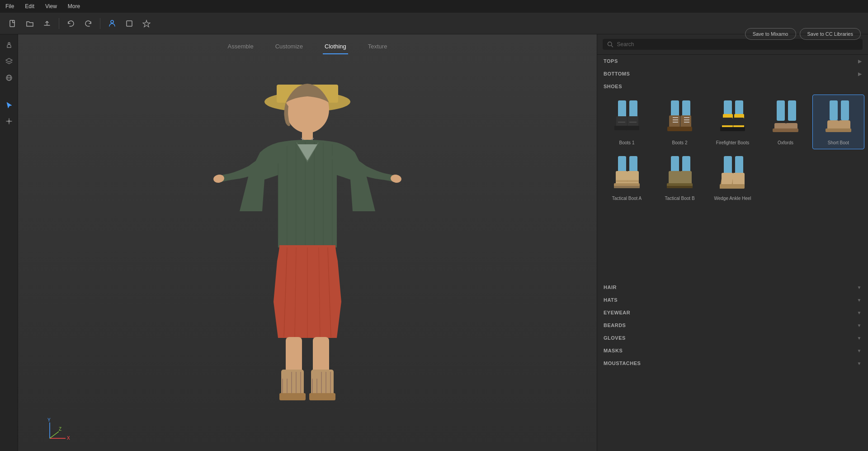  Describe the element at coordinates (860, 62) in the screenshot. I see `tops-chevron: ▶` at that location.